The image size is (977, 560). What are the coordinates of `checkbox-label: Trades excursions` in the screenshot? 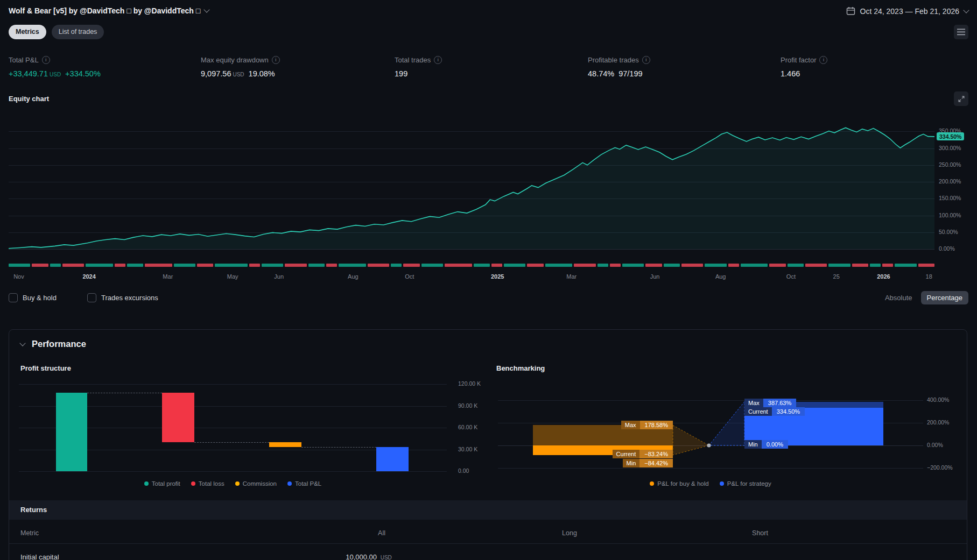 It's located at (130, 298).